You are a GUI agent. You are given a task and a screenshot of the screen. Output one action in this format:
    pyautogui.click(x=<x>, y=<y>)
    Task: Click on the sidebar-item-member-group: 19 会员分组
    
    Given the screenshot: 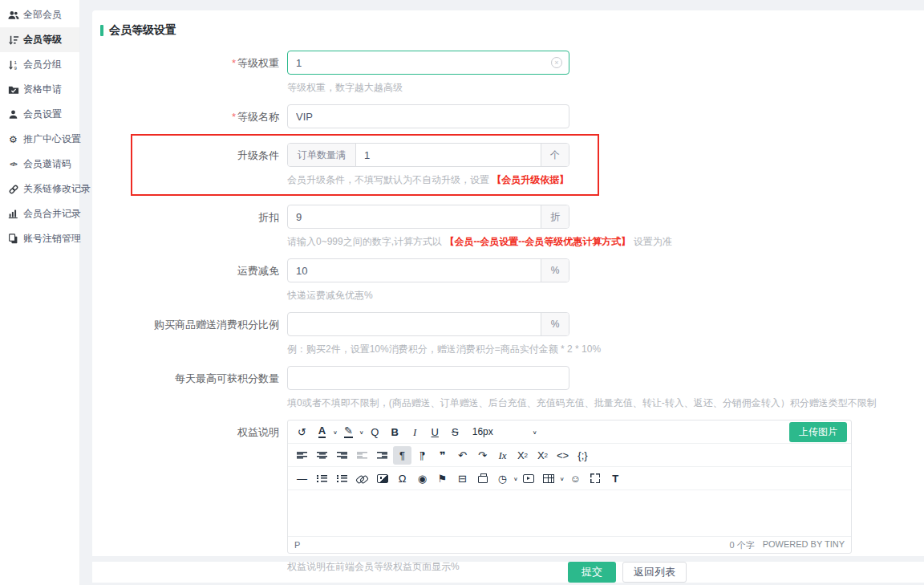 What is the action you would take?
    pyautogui.click(x=40, y=64)
    